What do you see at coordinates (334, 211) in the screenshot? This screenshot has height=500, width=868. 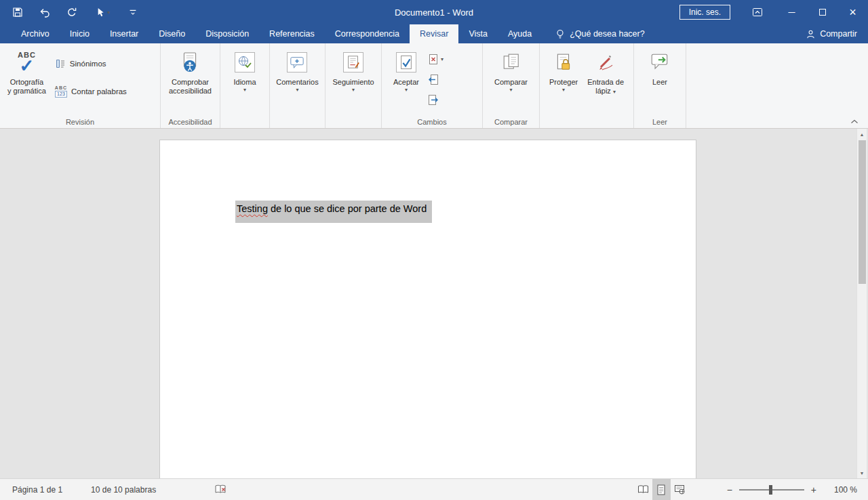 I see `selected-text: Testing de lo que se dice por parte de W…` at bounding box center [334, 211].